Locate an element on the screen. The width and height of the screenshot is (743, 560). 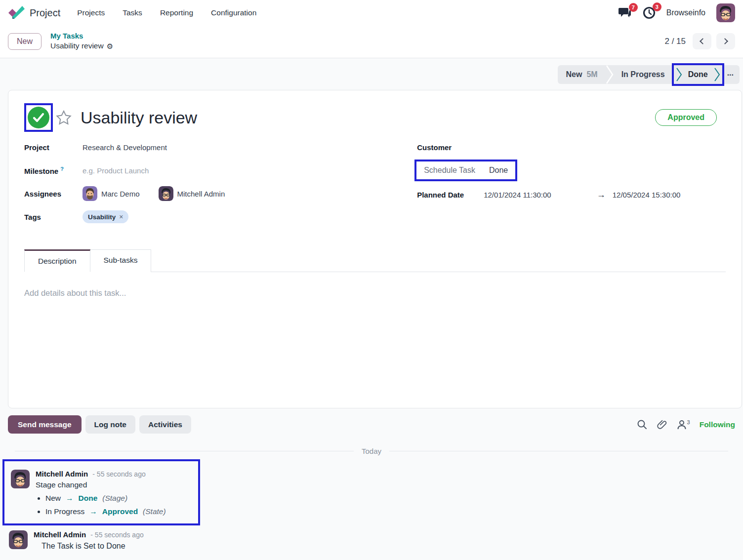
following-button: Following is located at coordinates (717, 425).